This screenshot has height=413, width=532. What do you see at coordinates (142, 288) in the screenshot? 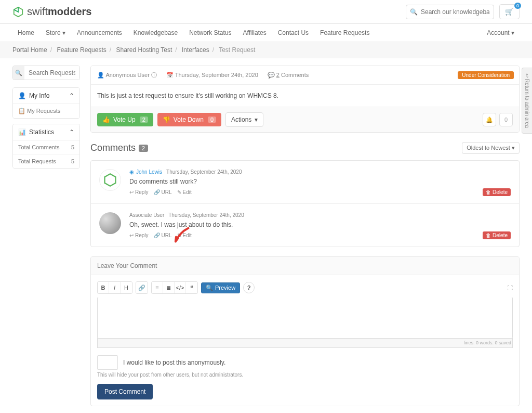
I see `link-button: 🔗` at bounding box center [142, 288].